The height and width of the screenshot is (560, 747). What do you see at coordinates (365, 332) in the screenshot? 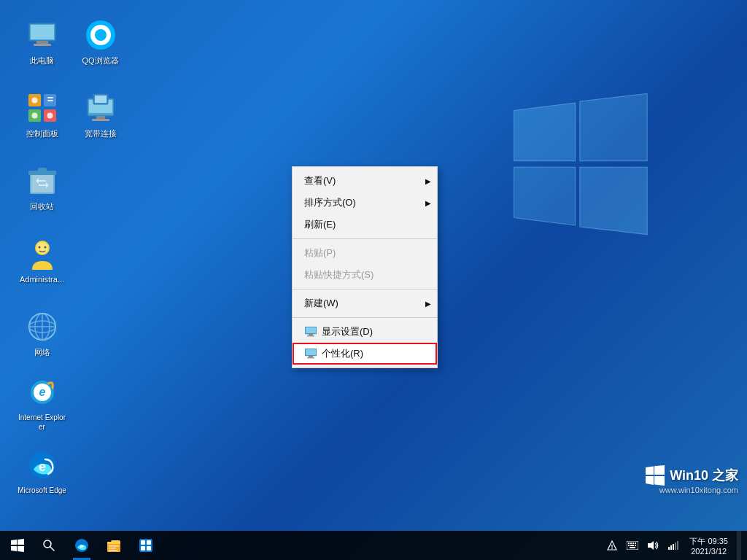
I see `context-menu-item-display-settings: 显示设置(D)` at bounding box center [365, 332].